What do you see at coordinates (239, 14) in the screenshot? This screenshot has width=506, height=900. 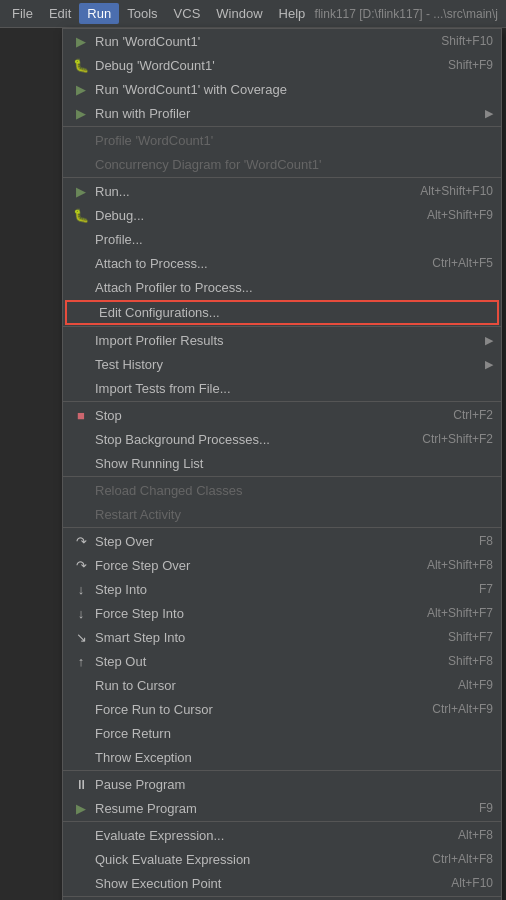 I see `menu-window: Window` at bounding box center [239, 14].